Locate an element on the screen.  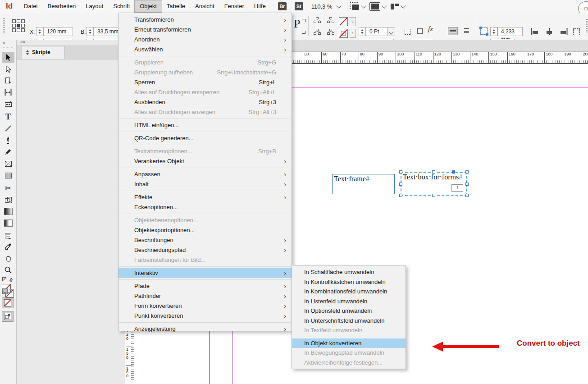
flow-left-icon is located at coordinates (331, 20).